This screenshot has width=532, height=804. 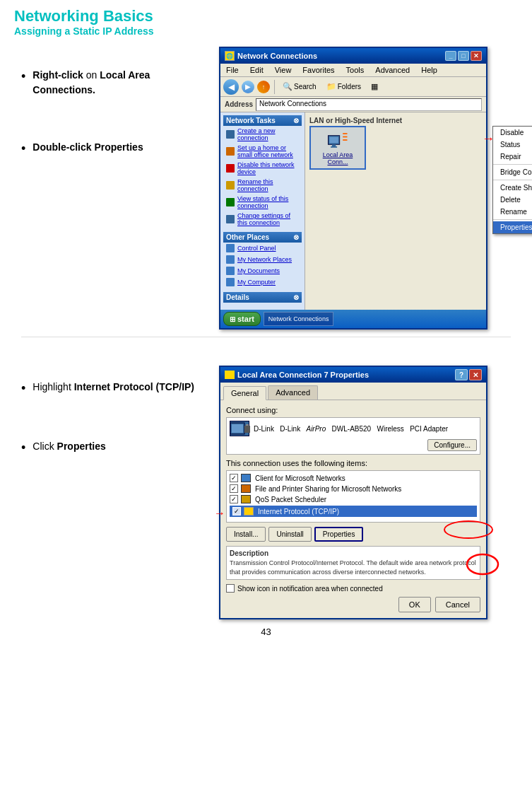 I want to click on menu-advanced: Advanced, so click(x=393, y=70).